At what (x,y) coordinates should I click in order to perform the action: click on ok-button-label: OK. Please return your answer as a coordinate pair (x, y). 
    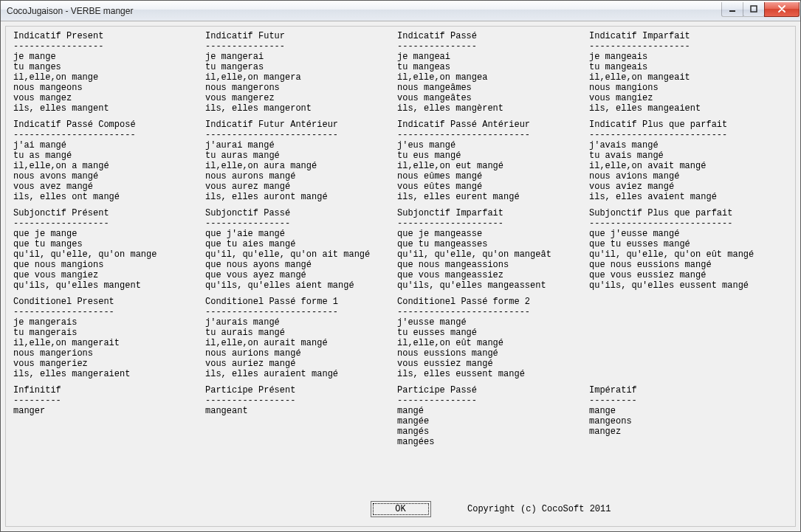
    Looking at the image, I should click on (400, 509).